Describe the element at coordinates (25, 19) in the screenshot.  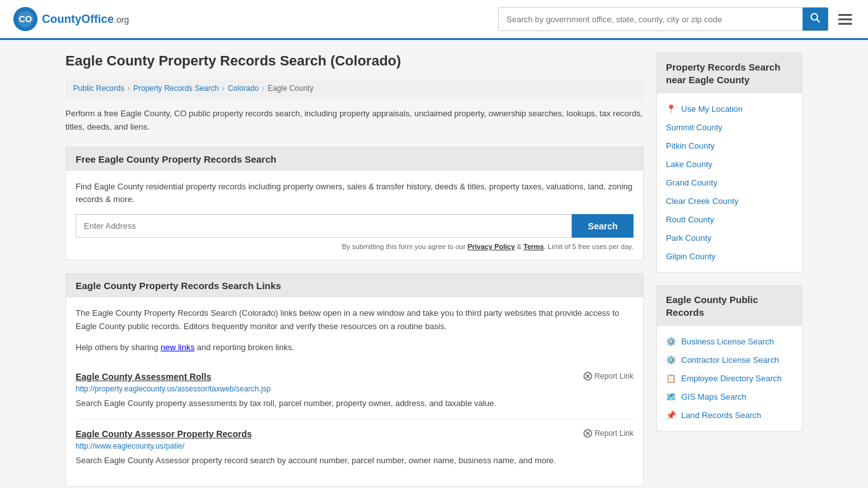
I see `logo-icon: CO` at that location.